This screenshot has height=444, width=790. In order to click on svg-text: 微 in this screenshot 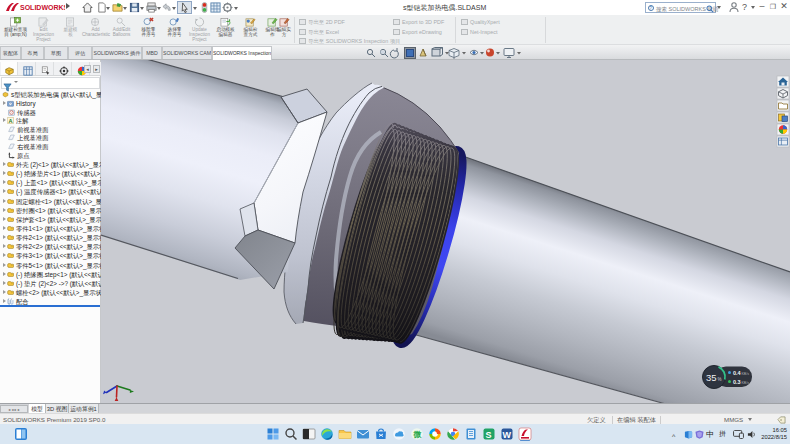, I will do `click(418, 434)`.